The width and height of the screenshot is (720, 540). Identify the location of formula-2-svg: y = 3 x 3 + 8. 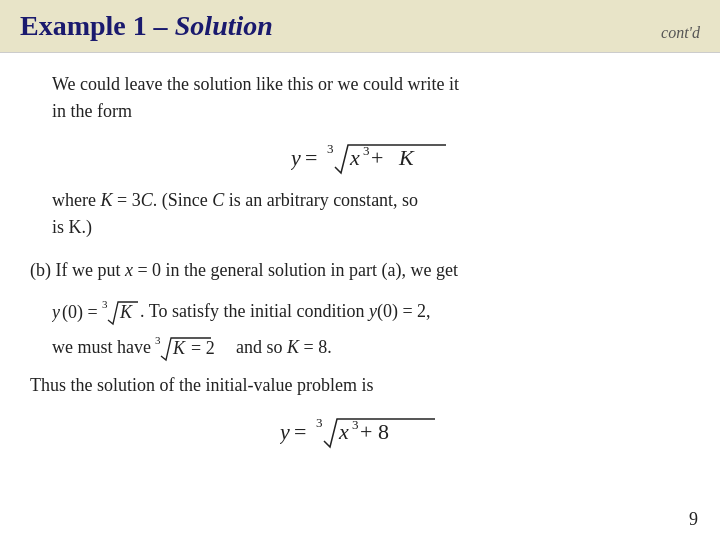
(360, 431).